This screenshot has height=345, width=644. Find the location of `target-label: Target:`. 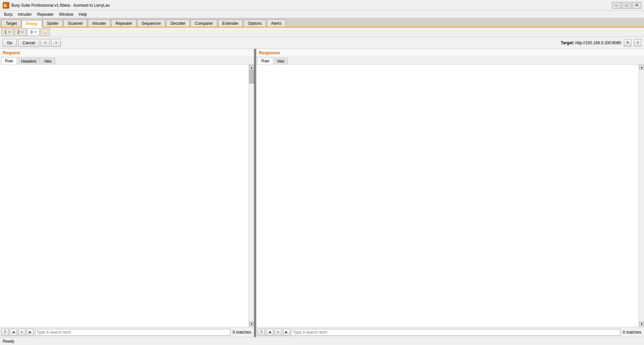

target-label: Target: is located at coordinates (568, 43).